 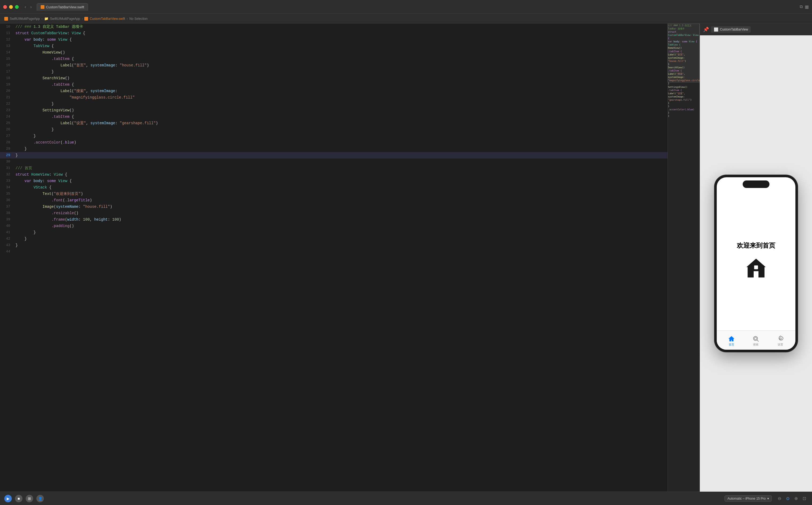 What do you see at coordinates (341, 39) in the screenshot?
I see `code-content-12: var body: some View {` at bounding box center [341, 39].